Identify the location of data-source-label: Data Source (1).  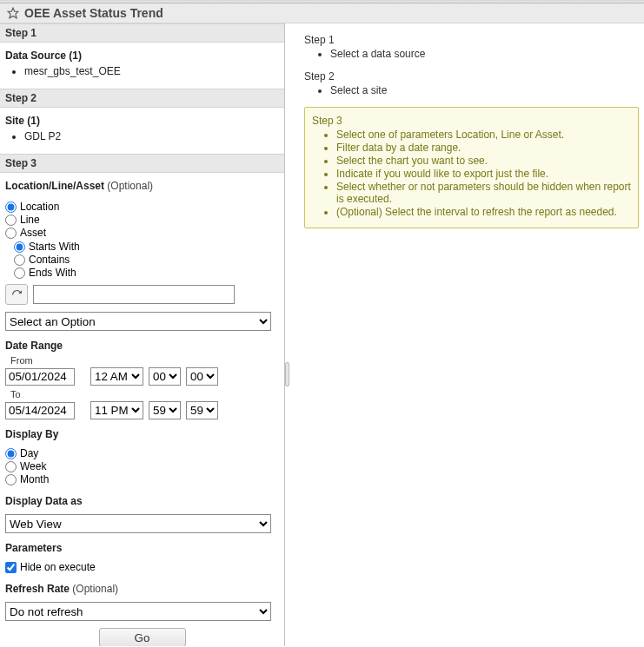
(143, 56).